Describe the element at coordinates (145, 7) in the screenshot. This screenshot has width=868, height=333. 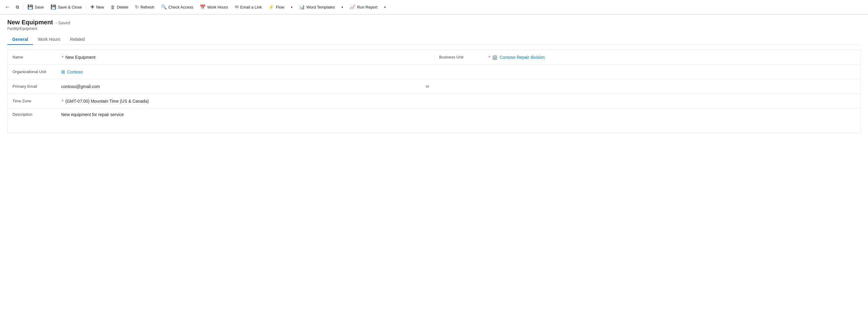
I see `refresh-button: ↻ Refresh` at that location.